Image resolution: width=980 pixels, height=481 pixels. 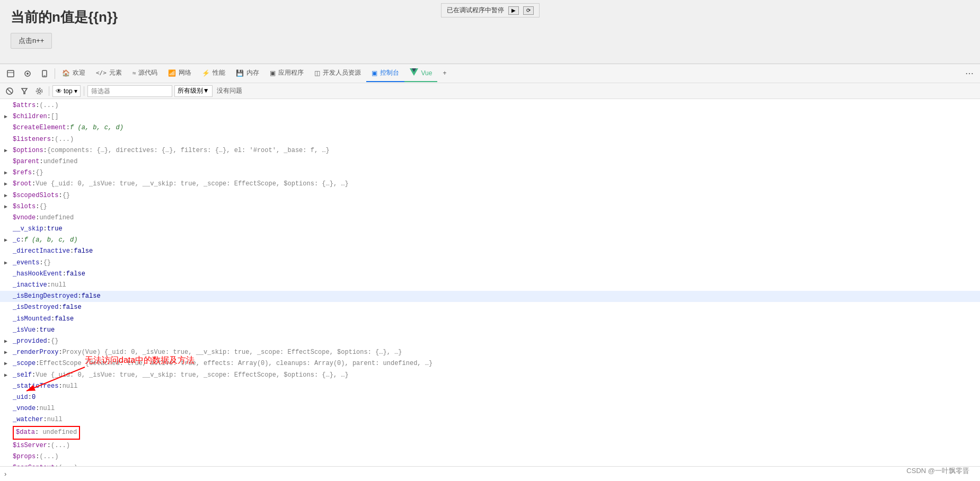 I want to click on devtools-mobile-icon, so click(x=45, y=74).